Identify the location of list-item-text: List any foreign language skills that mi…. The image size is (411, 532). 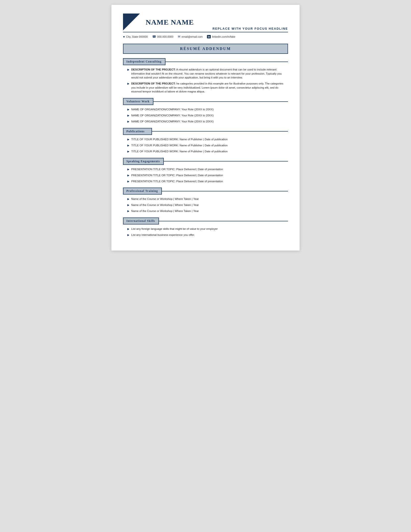
(174, 229).